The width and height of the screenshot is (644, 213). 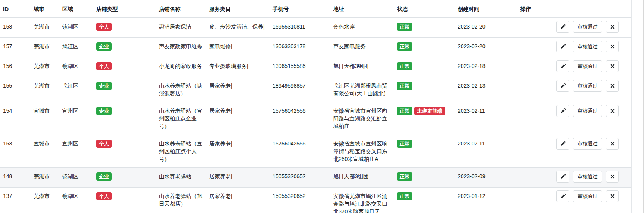 I want to click on column-header-shop_type: 店铺类型, so click(x=124, y=9).